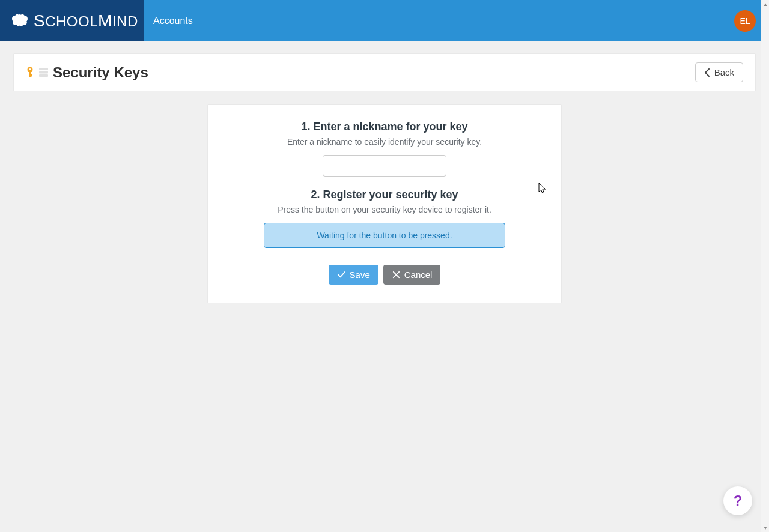 The width and height of the screenshot is (769, 532). What do you see at coordinates (384, 72) in the screenshot?
I see `page-header-bar: Security Keys Back` at bounding box center [384, 72].